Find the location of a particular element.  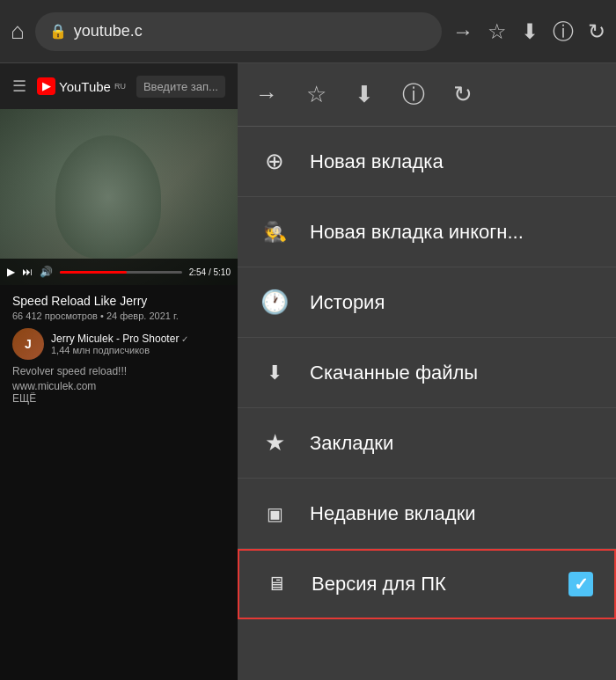

menu-item-downloads: ⬇ Скачанные файлы is located at coordinates (427, 373).